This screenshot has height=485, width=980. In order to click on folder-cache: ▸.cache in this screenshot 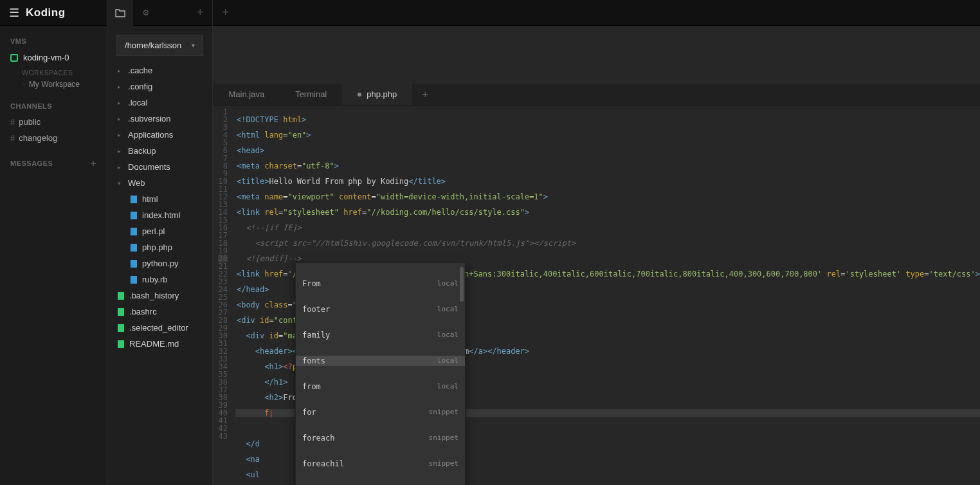, I will do `click(159, 71)`.